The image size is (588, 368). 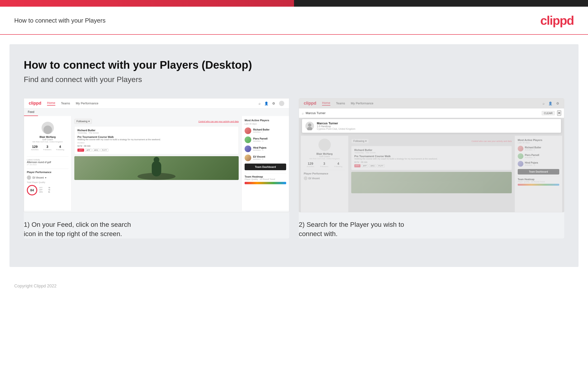 I want to click on app-logo-1: clippd, so click(x=35, y=103).